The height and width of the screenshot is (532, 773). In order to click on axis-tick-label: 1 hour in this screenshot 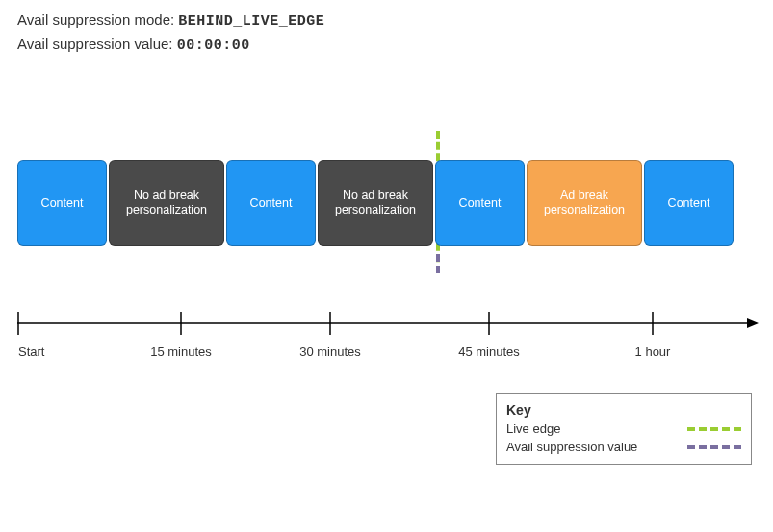, I will do `click(653, 352)`.